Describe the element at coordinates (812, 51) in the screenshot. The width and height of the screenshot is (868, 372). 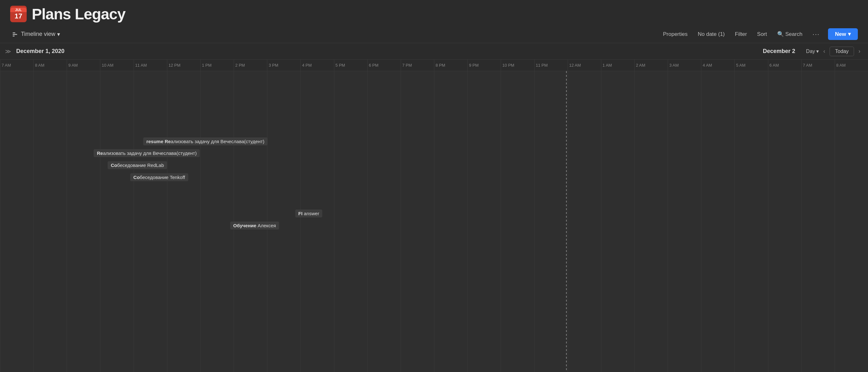
I see `timeline-header-right: December 2 Day ▾ ‹ Today ›` at that location.